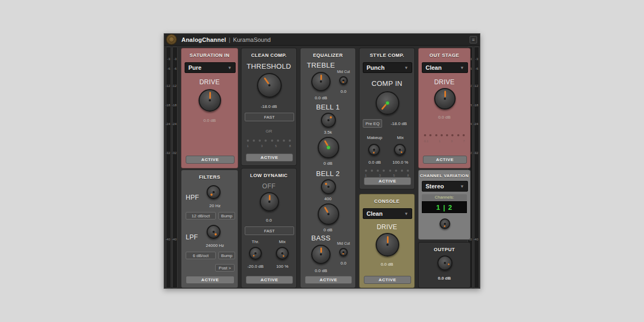  What do you see at coordinates (214, 192) in the screenshot?
I see `hpf-freq-knob` at bounding box center [214, 192].